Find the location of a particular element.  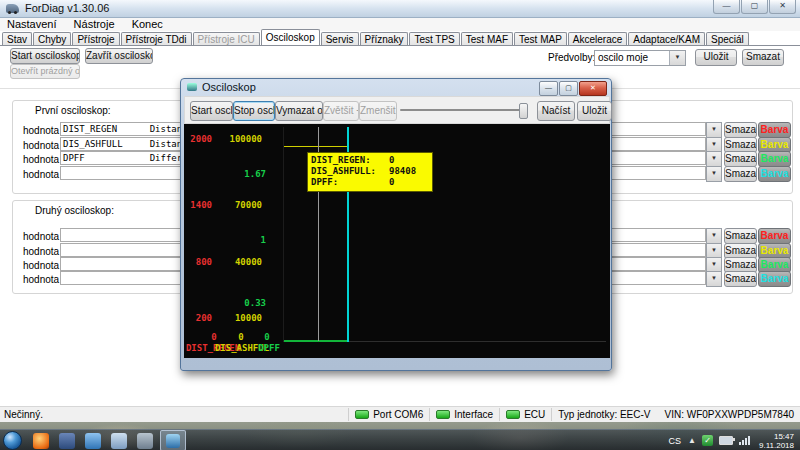

tab-pristroje-tddi: Přístroje TDdi is located at coordinates (156, 38).